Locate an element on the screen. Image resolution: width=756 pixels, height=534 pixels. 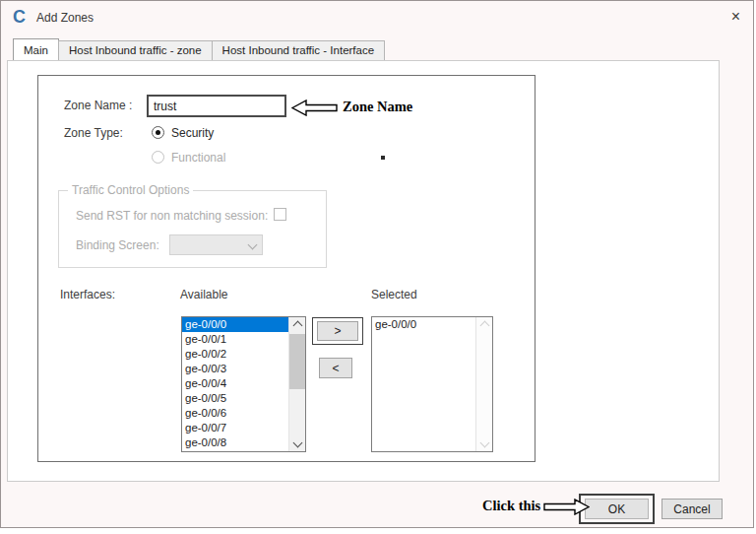
selected-list: ge-0/0/0 is located at coordinates (432, 384).